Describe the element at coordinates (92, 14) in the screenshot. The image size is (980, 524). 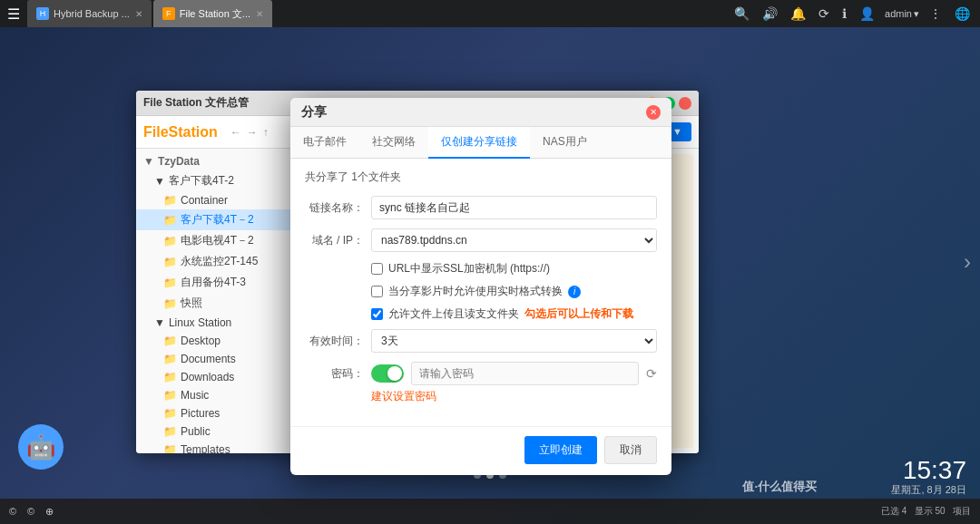
I see `tab-hybrid-label: Hybrid Backup ...` at that location.